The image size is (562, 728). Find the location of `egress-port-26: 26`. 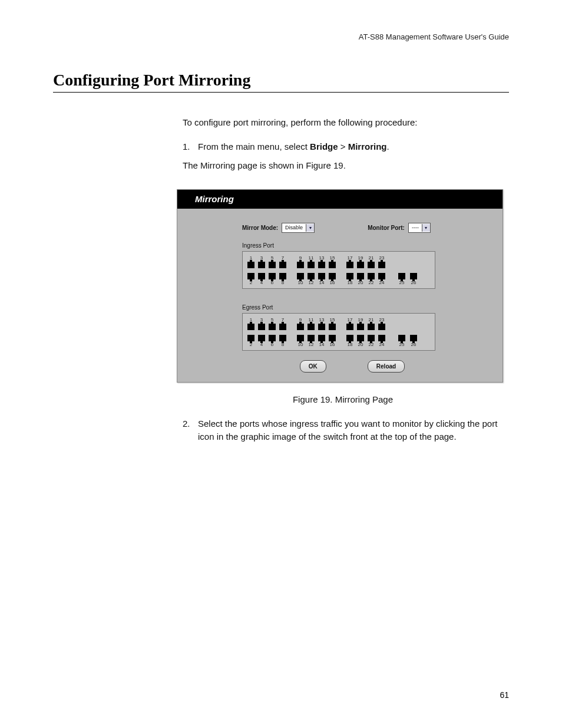

egress-port-26: 26 is located at coordinates (414, 341).